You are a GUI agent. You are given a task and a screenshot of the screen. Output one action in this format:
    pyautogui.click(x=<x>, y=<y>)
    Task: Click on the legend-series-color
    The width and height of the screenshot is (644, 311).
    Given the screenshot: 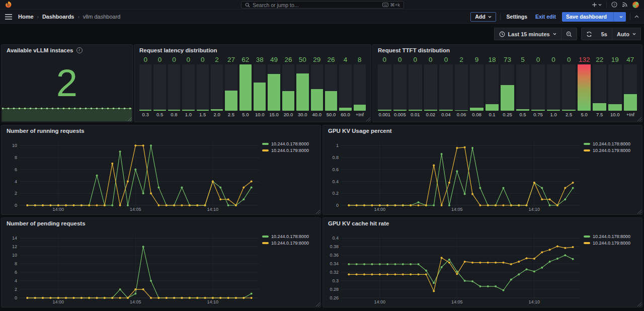 What is the action you would take?
    pyautogui.click(x=266, y=150)
    